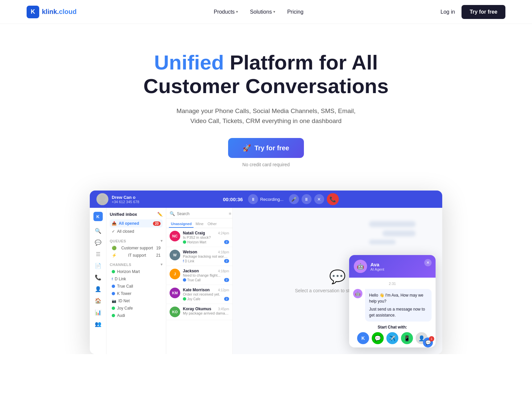  Describe the element at coordinates (483, 12) in the screenshot. I see `try-for-free-nav-button: Try for free` at that location.